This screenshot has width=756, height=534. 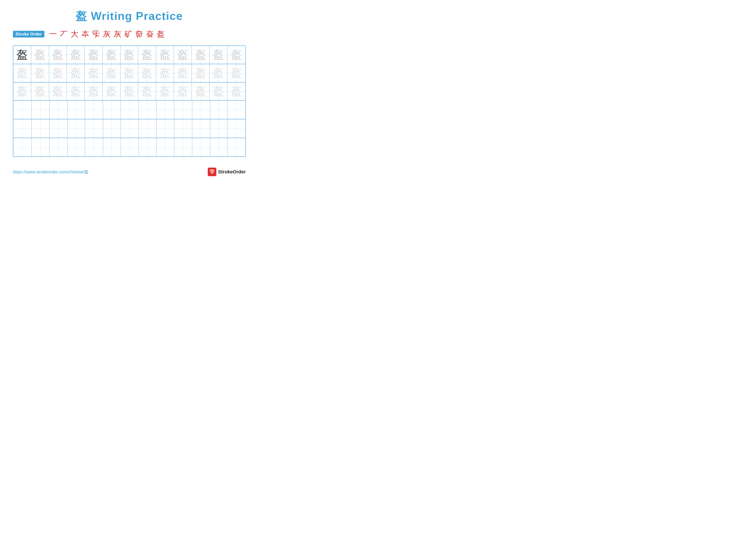 What do you see at coordinates (58, 55) in the screenshot?
I see `cell-1-3: 盔` at bounding box center [58, 55].